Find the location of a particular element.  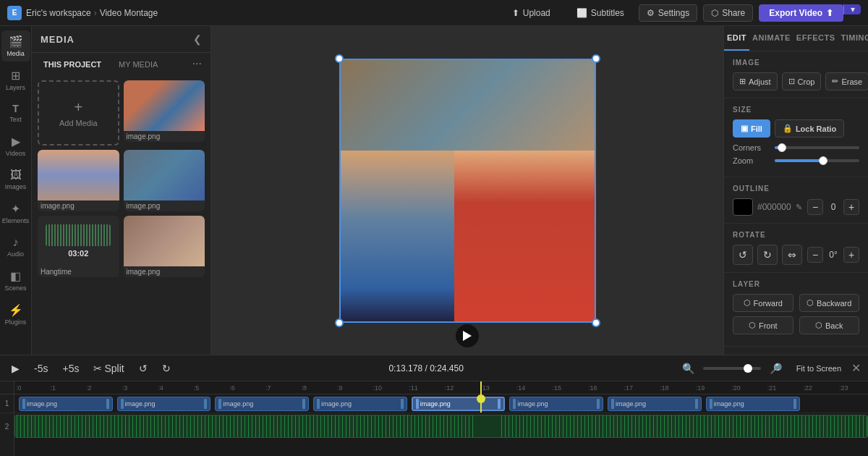

forward-button: ⬡ Forward is located at coordinates (763, 303).